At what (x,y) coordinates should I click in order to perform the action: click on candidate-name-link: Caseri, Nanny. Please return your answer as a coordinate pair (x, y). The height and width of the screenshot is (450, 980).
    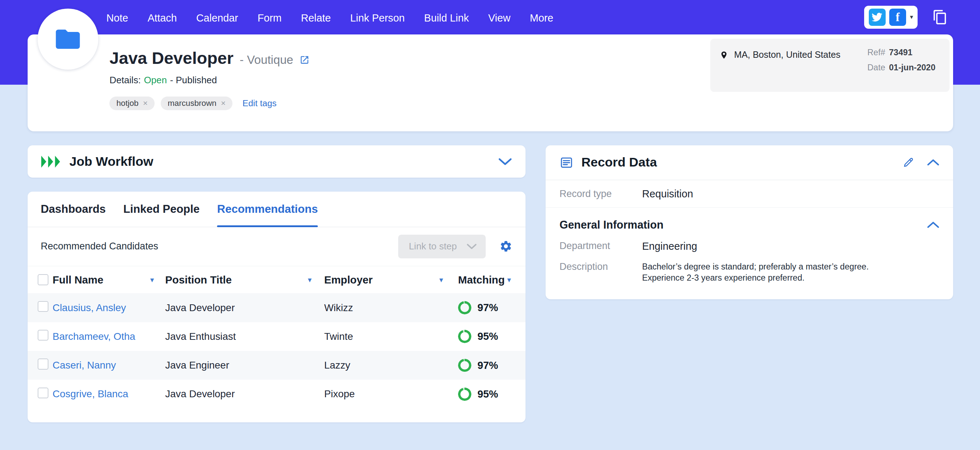
    Looking at the image, I should click on (84, 365).